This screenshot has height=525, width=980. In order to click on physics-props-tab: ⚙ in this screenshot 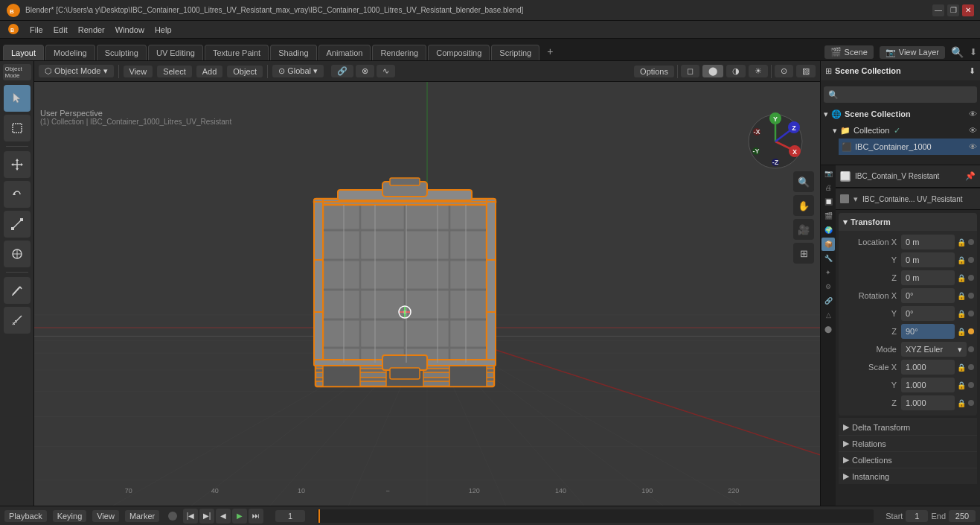, I will do `click(828, 287)`.